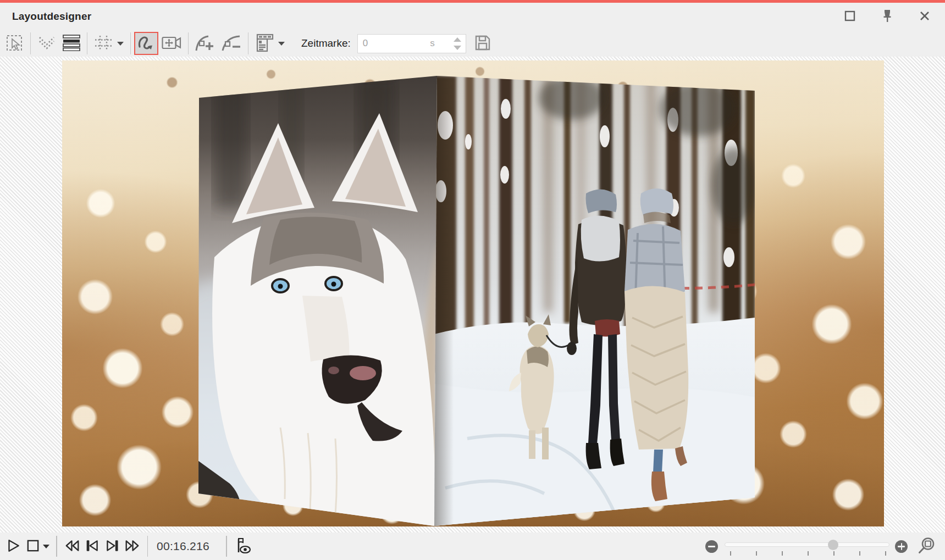 The height and width of the screenshot is (560, 945). Describe the element at coordinates (132, 546) in the screenshot. I see `fast-forward-icon` at that location.